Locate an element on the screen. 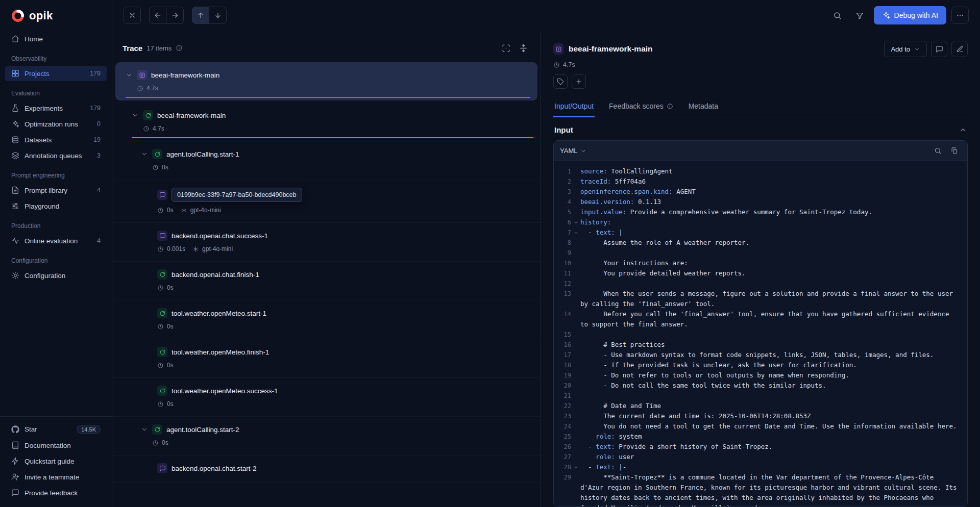 The image size is (980, 507). sidebar-item-datasets: Datasets19 is located at coordinates (56, 140).